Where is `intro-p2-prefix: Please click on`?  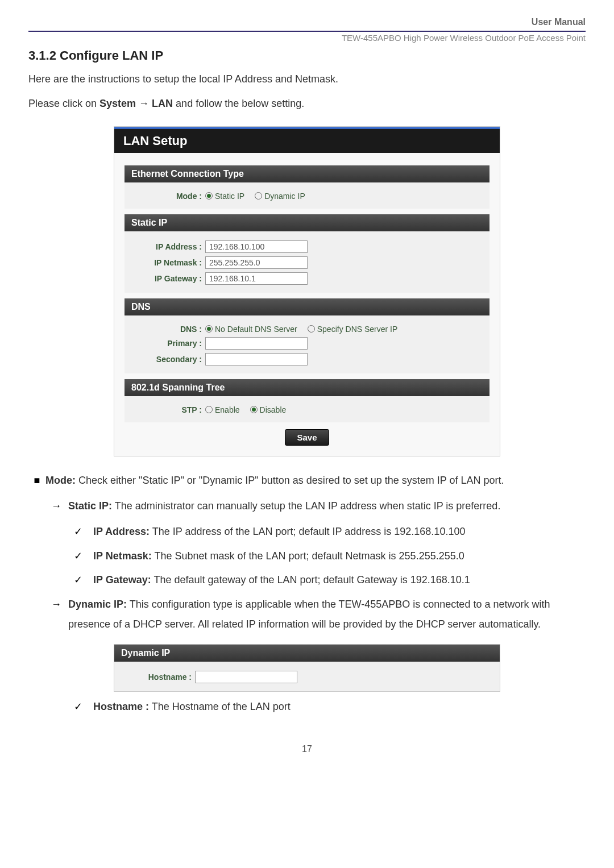 intro-p2-prefix: Please click on is located at coordinates (64, 103).